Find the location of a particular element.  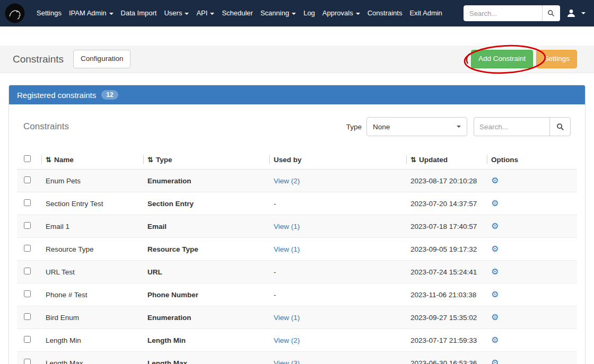

header-updated: ⇅Updated is located at coordinates (447, 160).